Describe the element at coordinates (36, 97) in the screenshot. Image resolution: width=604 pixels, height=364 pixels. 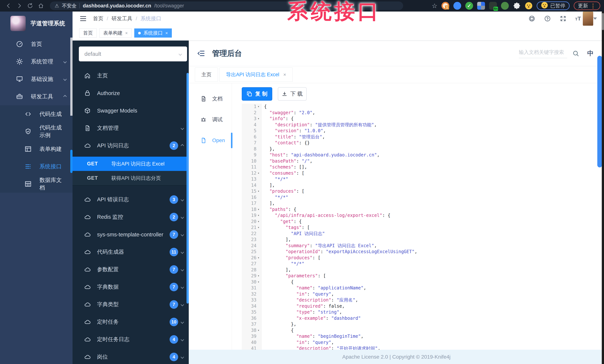
I see `sidebar-item-3: 研发工具` at that location.